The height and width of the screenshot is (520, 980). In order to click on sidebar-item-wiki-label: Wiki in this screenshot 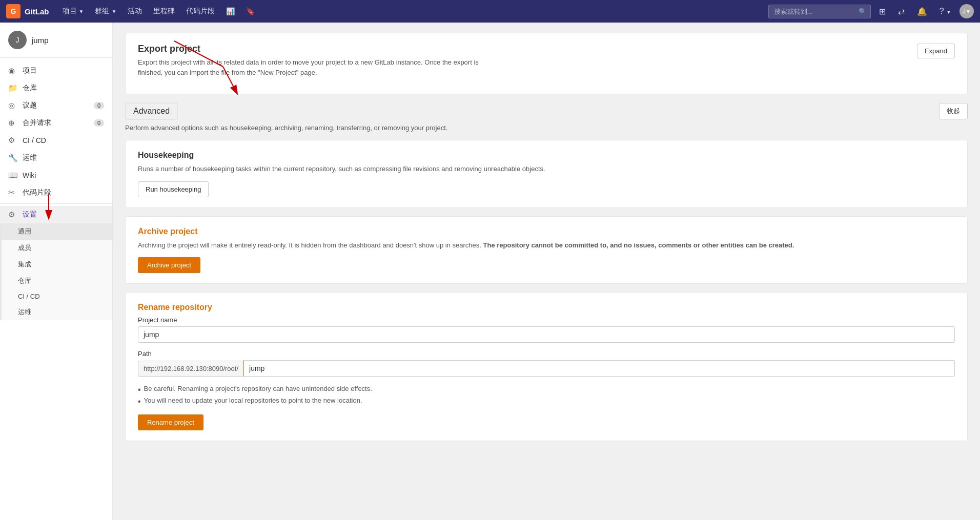, I will do `click(29, 175)`.